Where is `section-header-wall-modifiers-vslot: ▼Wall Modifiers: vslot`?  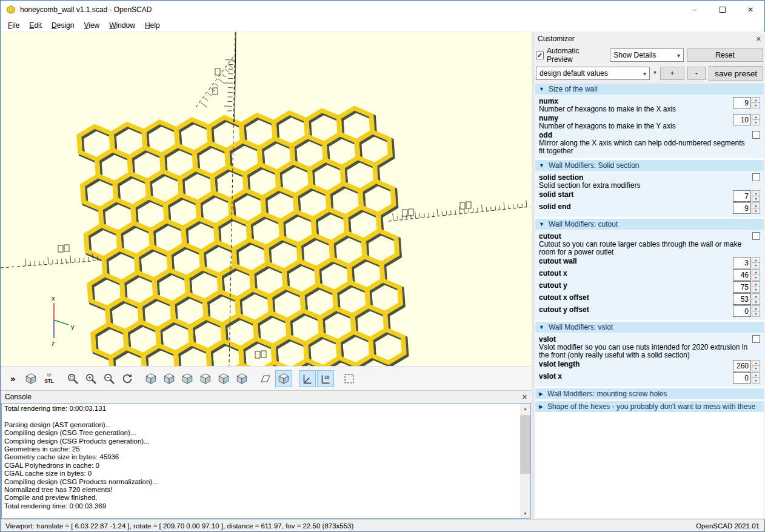
section-header-wall-modifiers-vslot: ▼Wall Modifiers: vslot is located at coordinates (650, 327).